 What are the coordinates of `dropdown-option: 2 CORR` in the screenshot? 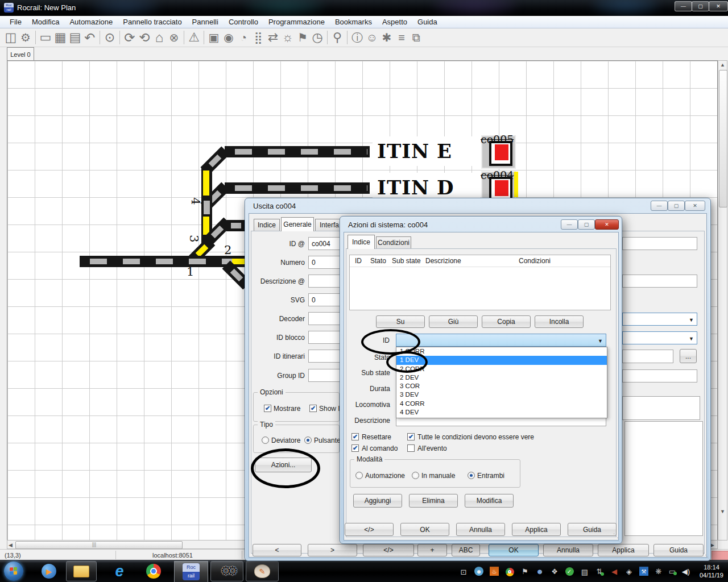 It's located at (502, 369).